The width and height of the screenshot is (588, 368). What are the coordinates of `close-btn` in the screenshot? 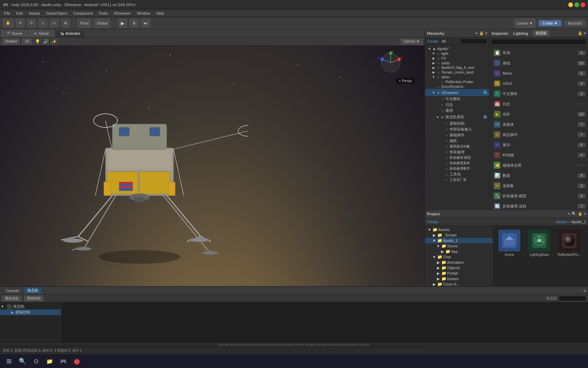 It's located at (583, 5).